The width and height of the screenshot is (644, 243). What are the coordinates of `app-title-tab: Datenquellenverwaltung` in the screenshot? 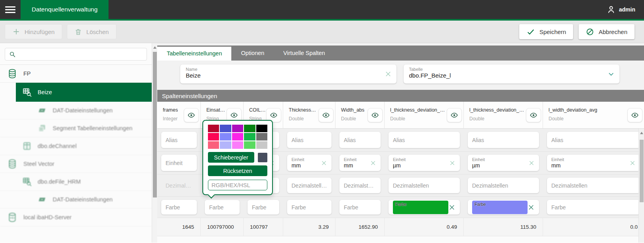 It's located at (65, 9).